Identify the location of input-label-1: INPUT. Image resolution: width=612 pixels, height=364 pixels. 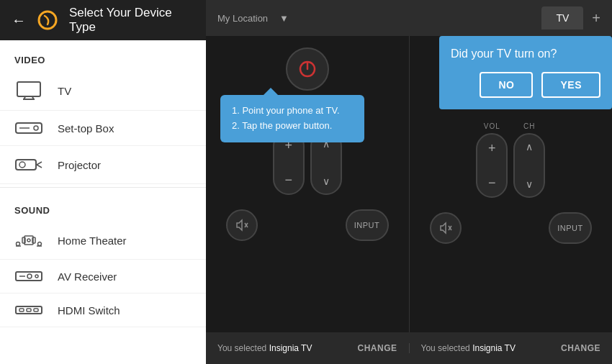
(367, 225).